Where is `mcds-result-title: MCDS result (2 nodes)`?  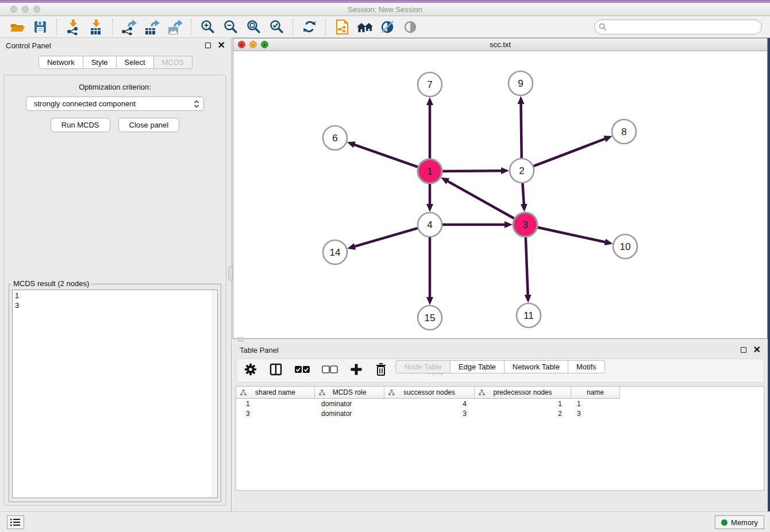
mcds-result-title: MCDS result (2 nodes) is located at coordinates (51, 284).